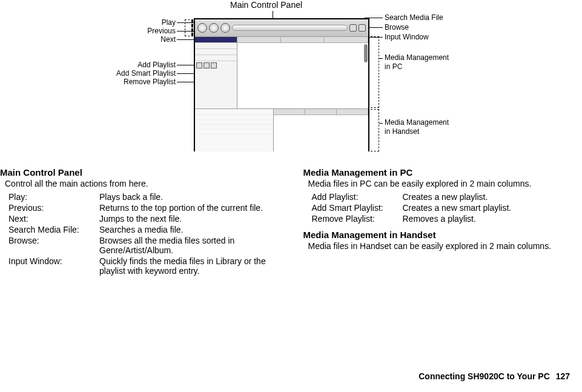 Image resolution: width=582 pixels, height=392 pixels. I want to click on definition-term: Input Window:, so click(54, 266).